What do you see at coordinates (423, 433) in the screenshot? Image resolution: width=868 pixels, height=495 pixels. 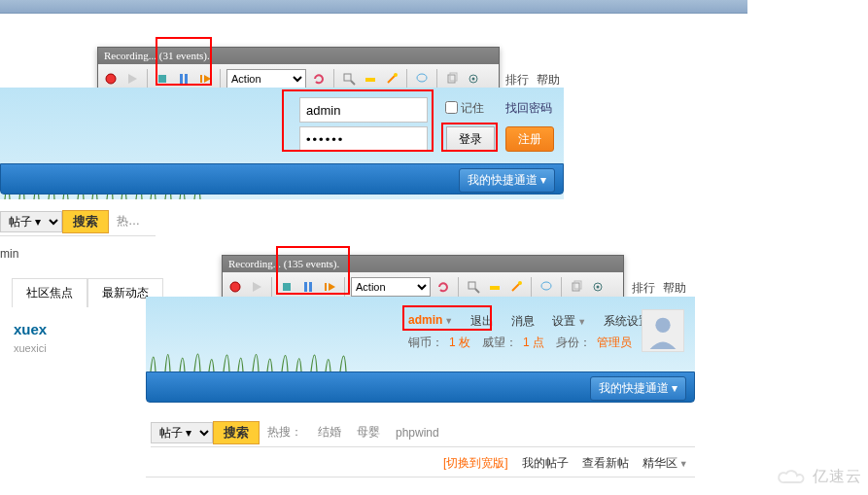 I see `search-bar-2: 帖子 ▾ 搜索 热搜： 结婚 母婴 phpwind` at bounding box center [423, 433].